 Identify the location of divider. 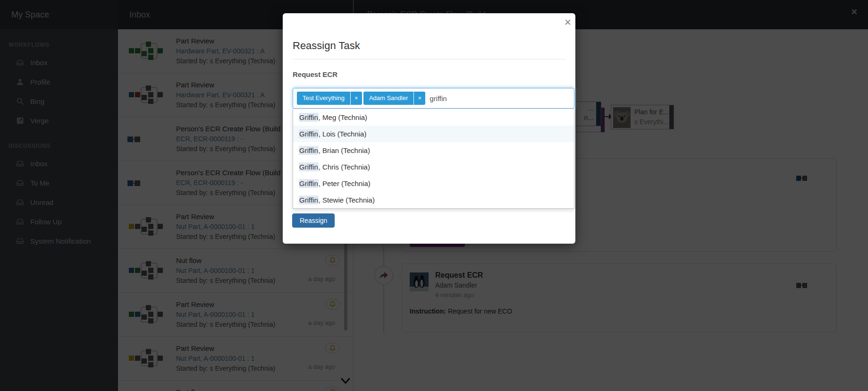
(430, 60).